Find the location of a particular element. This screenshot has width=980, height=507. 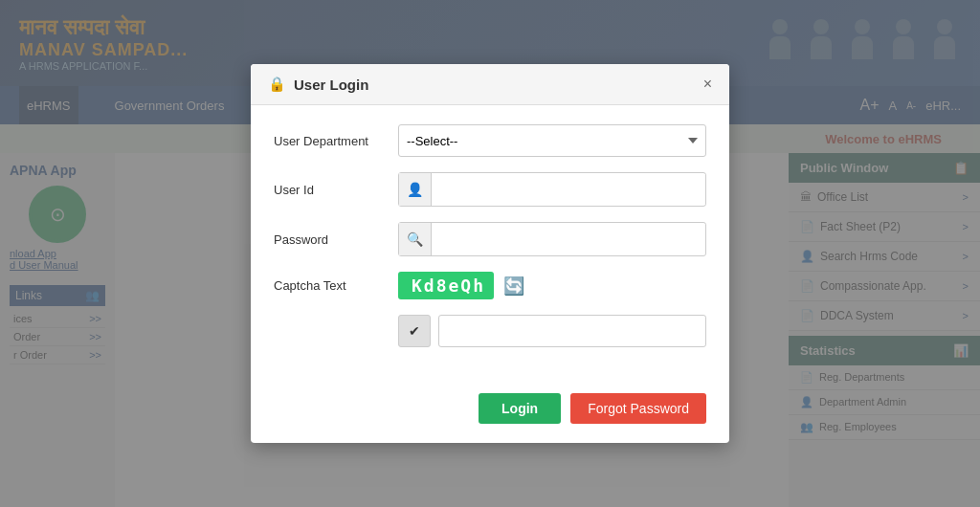

captcha-input is located at coordinates (572, 331).